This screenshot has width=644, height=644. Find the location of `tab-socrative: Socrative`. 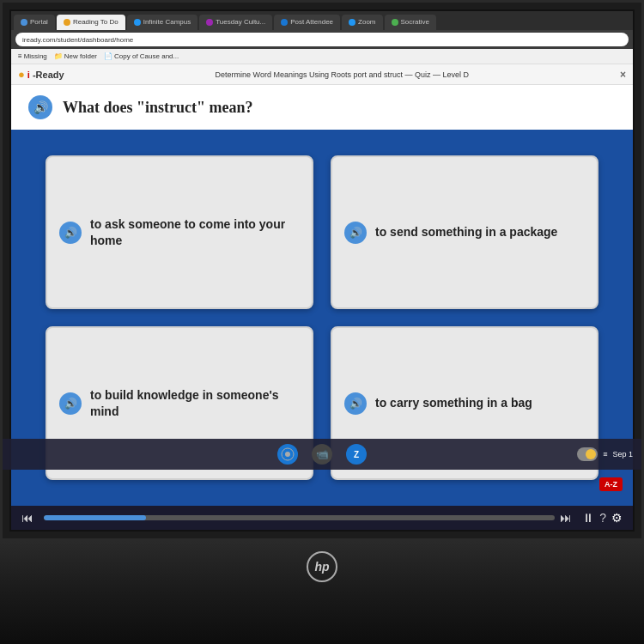

tab-socrative: Socrative is located at coordinates (410, 22).